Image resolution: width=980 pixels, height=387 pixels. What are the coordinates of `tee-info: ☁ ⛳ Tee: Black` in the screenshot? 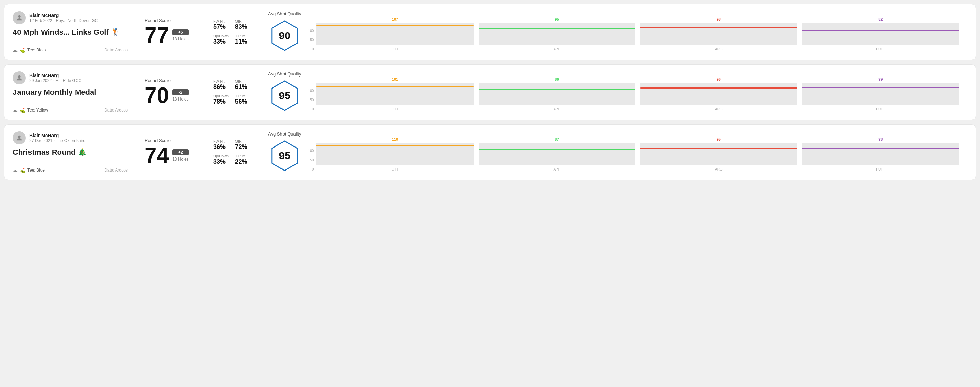 It's located at (30, 50).